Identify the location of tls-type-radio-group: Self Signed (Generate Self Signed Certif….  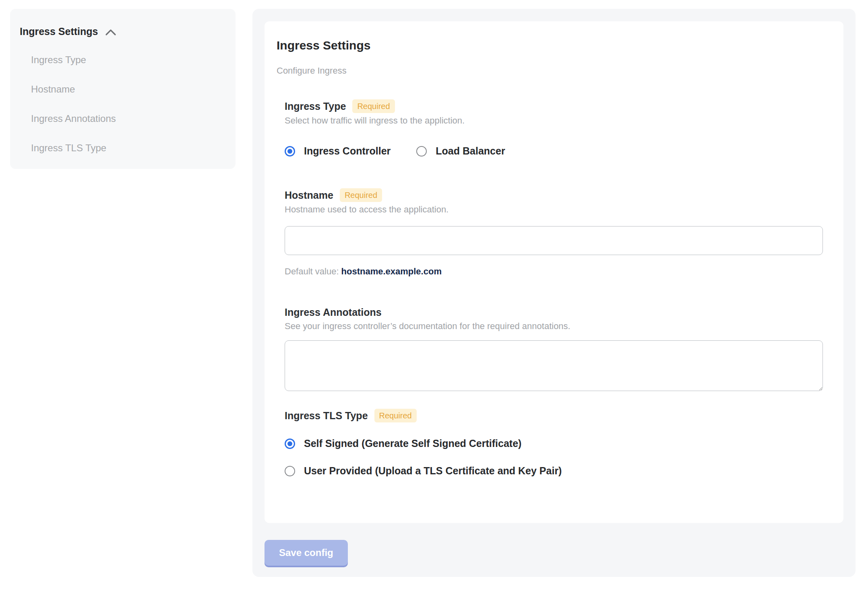
(558, 457).